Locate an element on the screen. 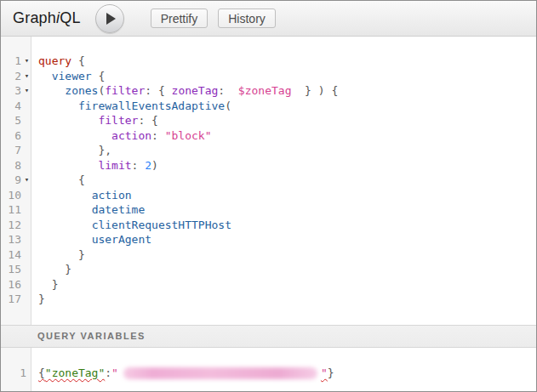 Image resolution: width=537 pixels, height=392 pixels. code-line: 14 } is located at coordinates (269, 255).